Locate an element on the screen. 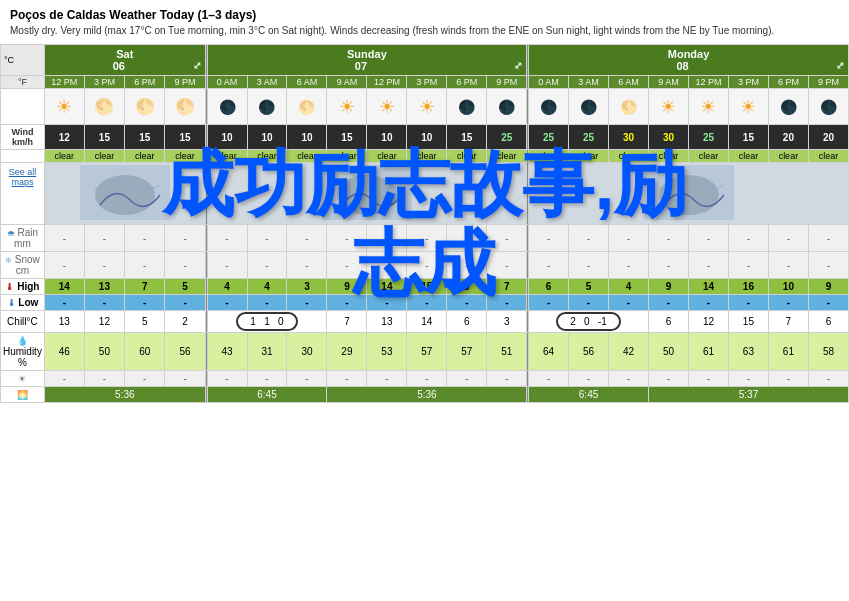  low-mon-1: - is located at coordinates (549, 303).